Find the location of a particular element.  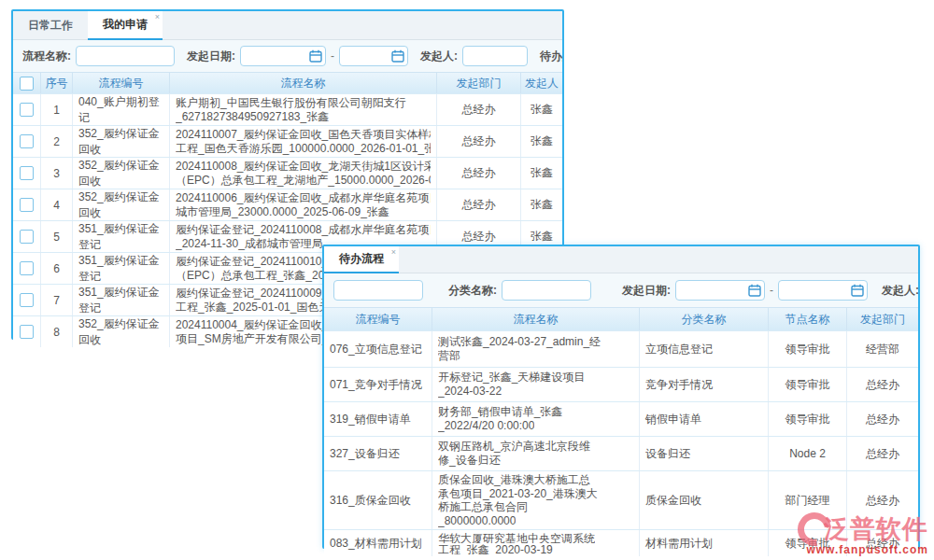

table-row: 083_材料需用计划 华软大厦研究基地中央空调系统工程_张鑫_2020-03-1… is located at coordinates (621, 543).